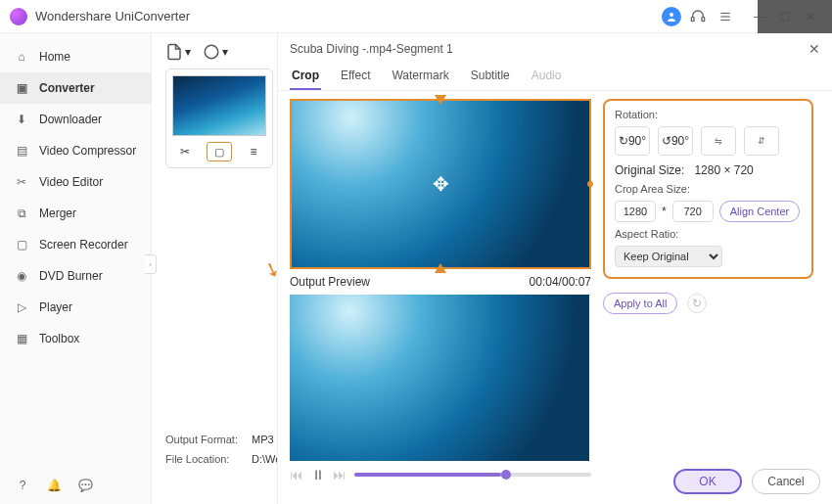 The height and width of the screenshot is (504, 832). I want to click on flip-horizontal-button: ⇋, so click(718, 141).